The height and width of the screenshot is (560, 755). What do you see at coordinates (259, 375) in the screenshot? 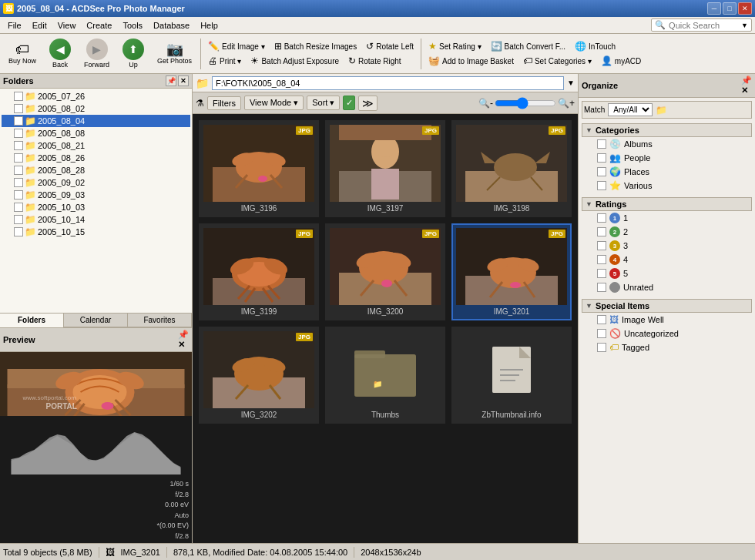
I see `thumb-item-img3202: JPGIMG_3202` at bounding box center [259, 375].